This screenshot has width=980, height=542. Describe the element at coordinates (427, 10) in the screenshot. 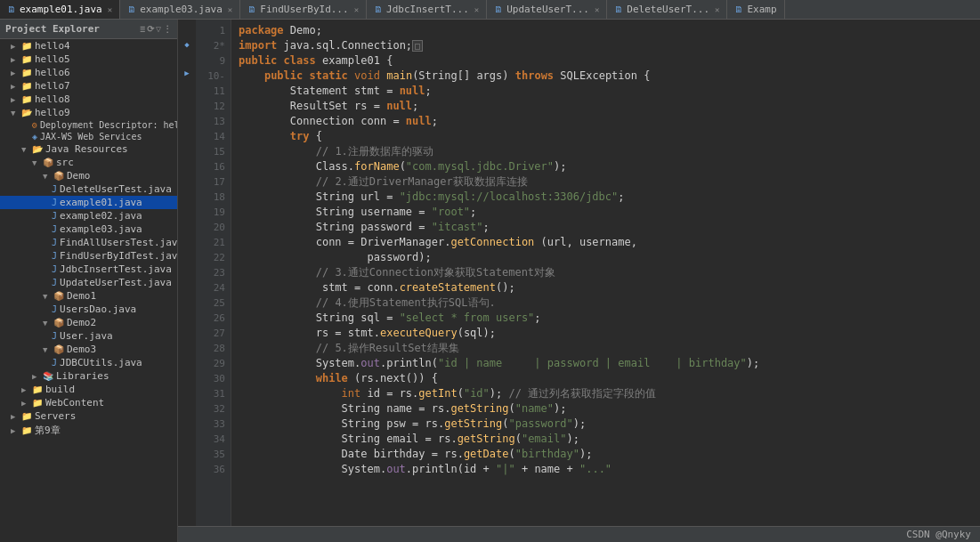

I see `top-tab-jdbcinsert: 🗎 JdbcInsertT... ✕` at that location.